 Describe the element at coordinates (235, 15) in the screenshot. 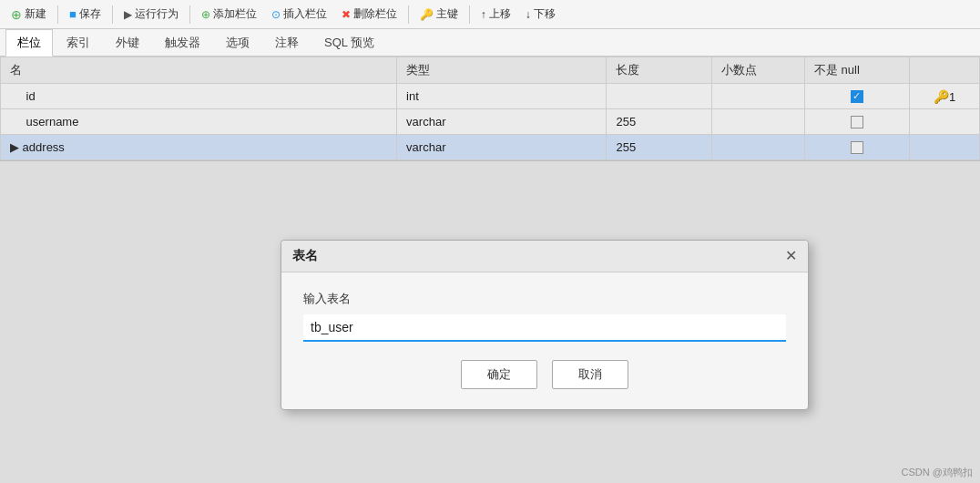

I see `toolbar-add-field-label: 添加栏位` at that location.